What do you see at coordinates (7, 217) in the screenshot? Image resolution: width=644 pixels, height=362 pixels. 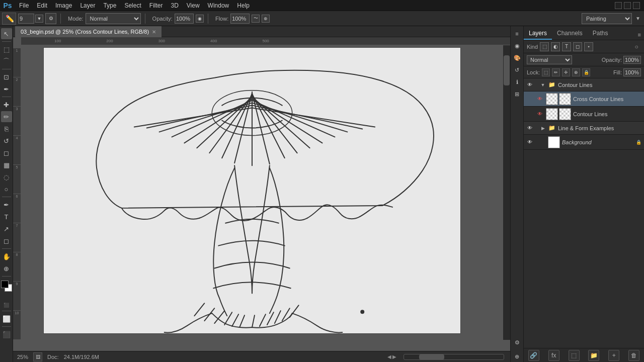 I see `text-tool: T` at bounding box center [7, 217].